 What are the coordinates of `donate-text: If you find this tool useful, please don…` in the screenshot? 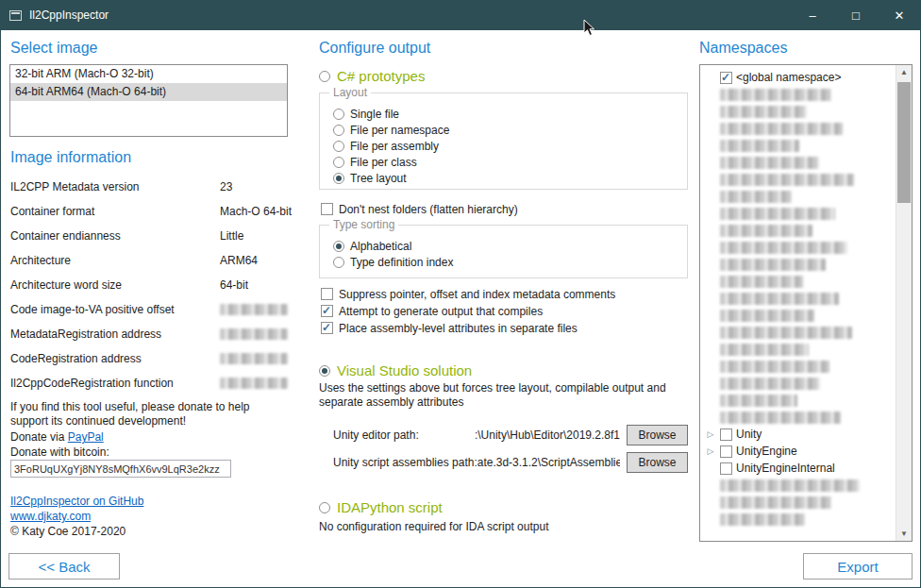 It's located at (148, 414).